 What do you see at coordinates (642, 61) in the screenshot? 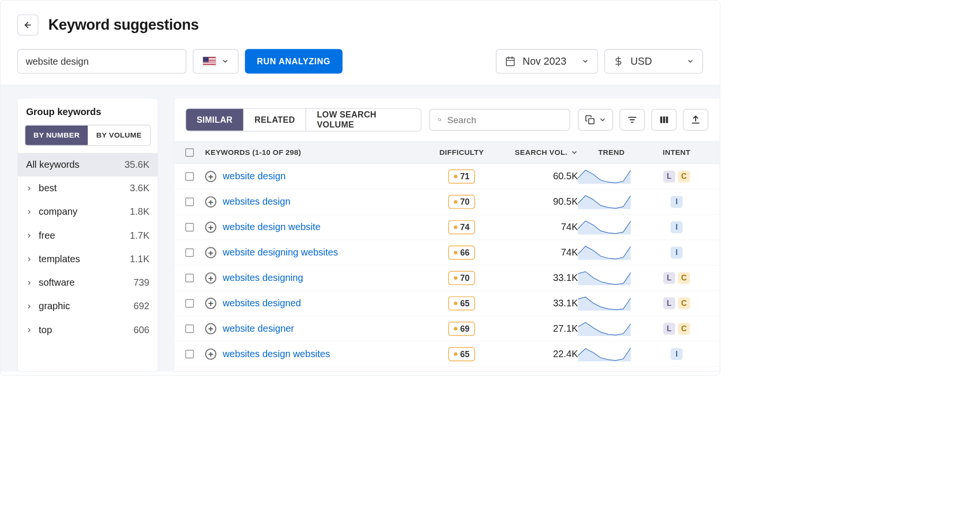
I see `currency-label: USD` at bounding box center [642, 61].